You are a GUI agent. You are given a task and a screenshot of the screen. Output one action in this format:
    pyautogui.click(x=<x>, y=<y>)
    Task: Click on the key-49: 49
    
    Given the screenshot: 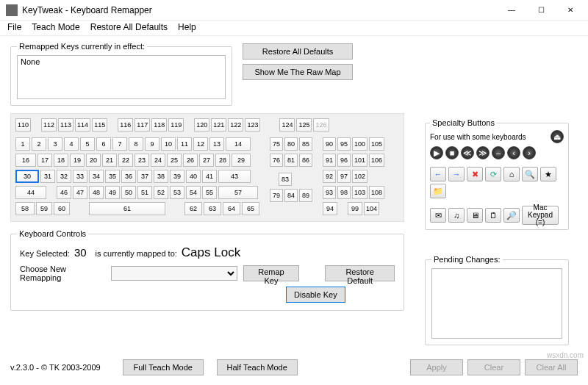 What is the action you would take?
    pyautogui.click(x=112, y=192)
    